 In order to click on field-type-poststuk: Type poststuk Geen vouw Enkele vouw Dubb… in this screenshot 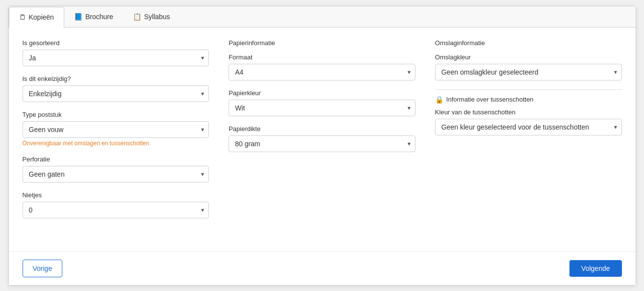, I will do `click(116, 129)`.